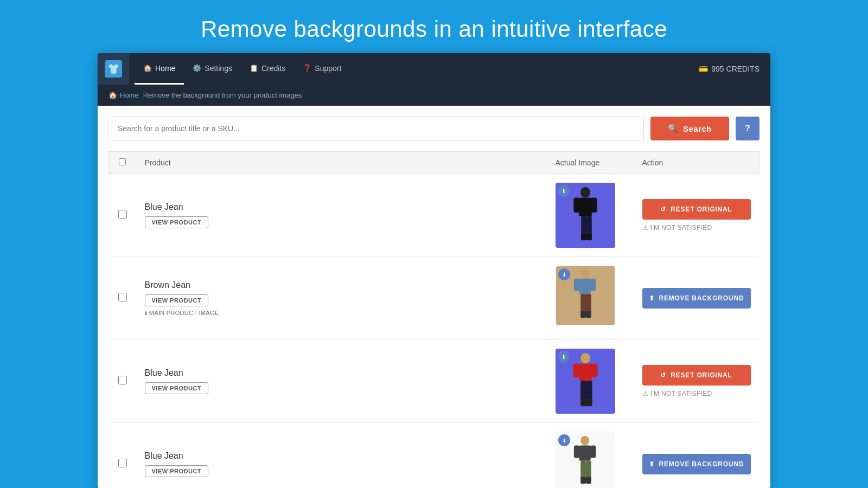 This screenshot has height=488, width=868. I want to click on row-3-image-wrapper: ⬇, so click(585, 381).